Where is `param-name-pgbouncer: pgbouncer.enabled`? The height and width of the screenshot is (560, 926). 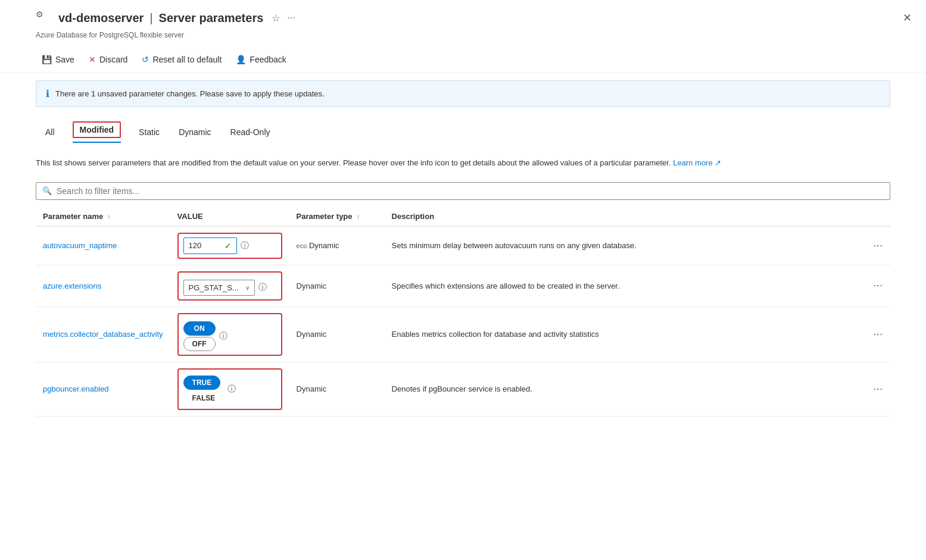 param-name-pgbouncer: pgbouncer.enabled is located at coordinates (103, 389).